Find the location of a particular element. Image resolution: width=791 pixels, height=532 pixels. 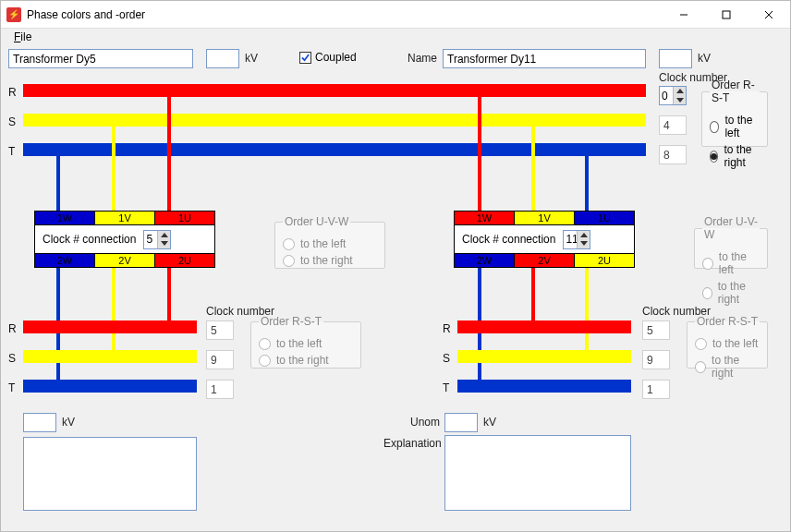

busbar-t-top is located at coordinates (335, 150).